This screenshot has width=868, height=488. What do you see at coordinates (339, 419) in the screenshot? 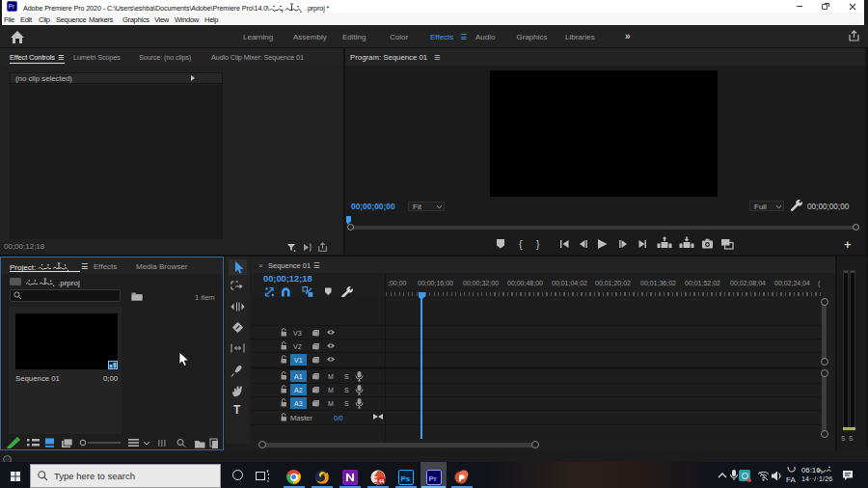
I see `svg-text: 0/0` at bounding box center [339, 419].